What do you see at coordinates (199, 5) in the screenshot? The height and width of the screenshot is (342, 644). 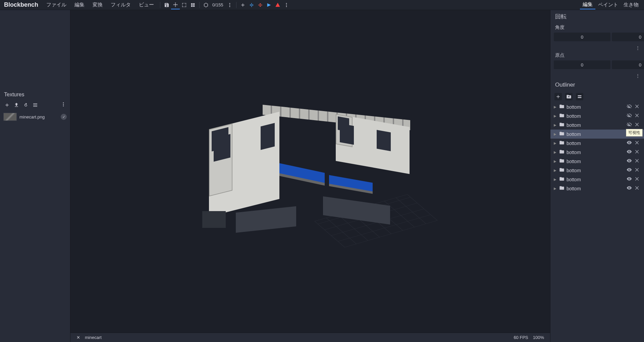 I see `separator` at bounding box center [199, 5].